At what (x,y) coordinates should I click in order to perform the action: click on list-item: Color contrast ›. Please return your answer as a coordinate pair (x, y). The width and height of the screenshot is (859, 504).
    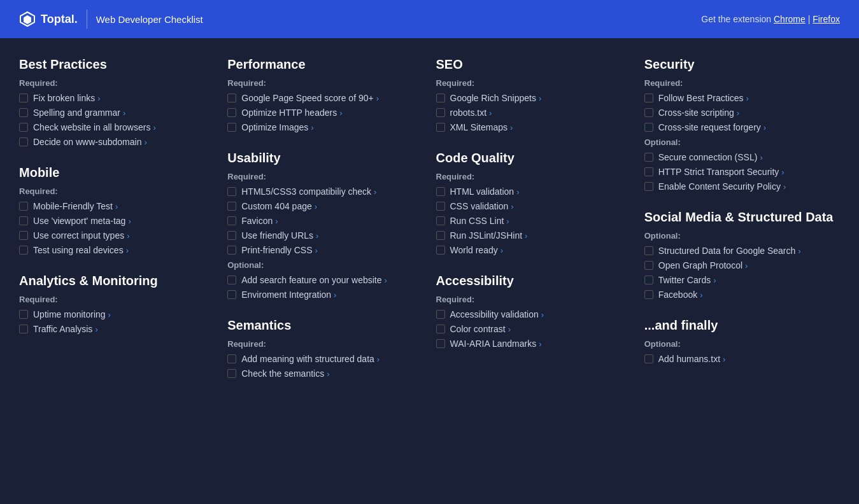
    Looking at the image, I should click on (534, 329).